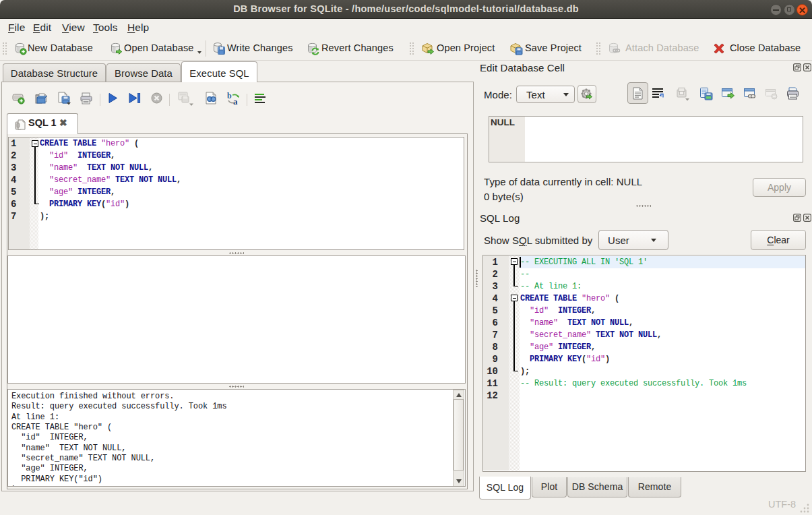 The width and height of the screenshot is (812, 515). What do you see at coordinates (229, 96) in the screenshot?
I see `svg-text: b` at bounding box center [229, 96].